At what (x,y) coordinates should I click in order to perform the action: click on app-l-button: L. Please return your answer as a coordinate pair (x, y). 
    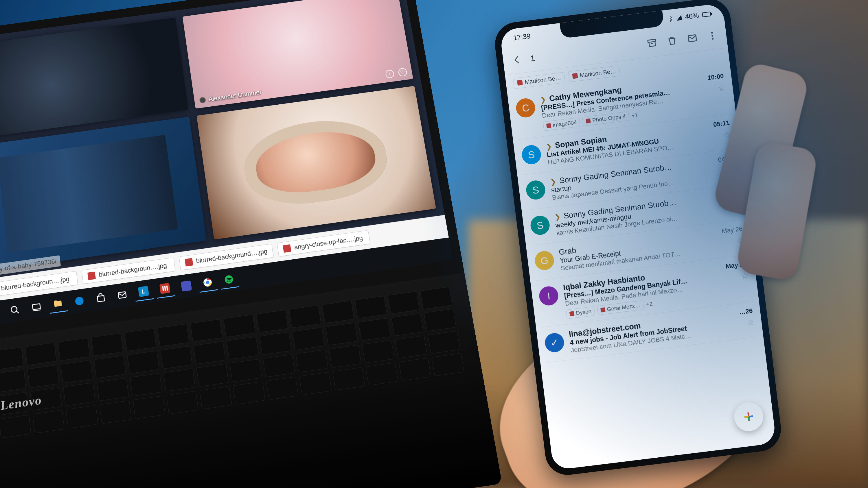
    Looking at the image, I should click on (144, 292).